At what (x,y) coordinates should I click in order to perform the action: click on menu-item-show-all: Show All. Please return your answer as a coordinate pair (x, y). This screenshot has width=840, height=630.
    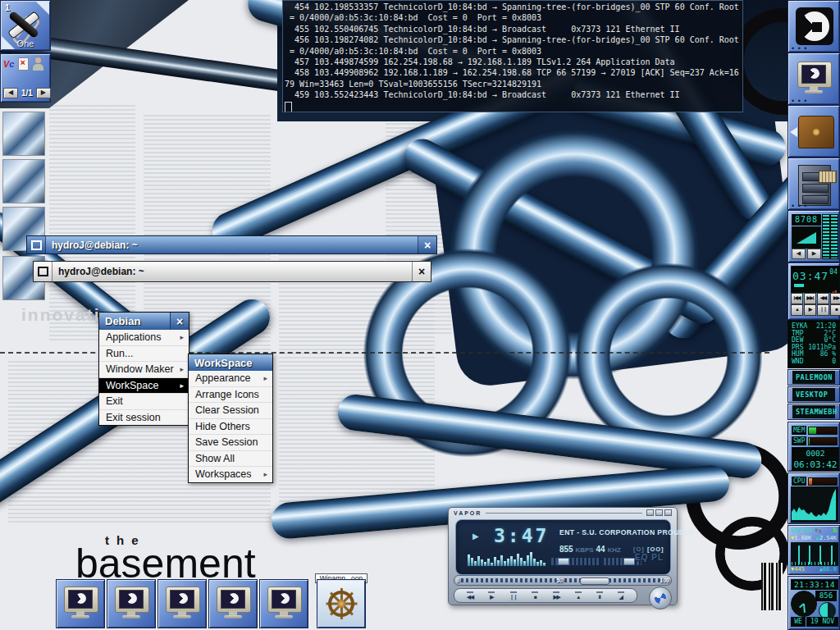
    Looking at the image, I should click on (231, 459).